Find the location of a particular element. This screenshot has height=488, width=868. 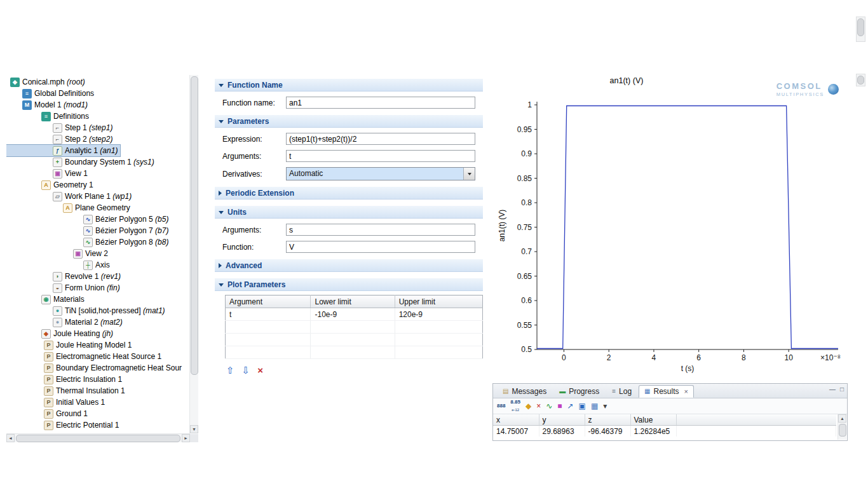

tree-item-joule-heating: ◆Joule Heating (jh) is located at coordinates (61, 334).